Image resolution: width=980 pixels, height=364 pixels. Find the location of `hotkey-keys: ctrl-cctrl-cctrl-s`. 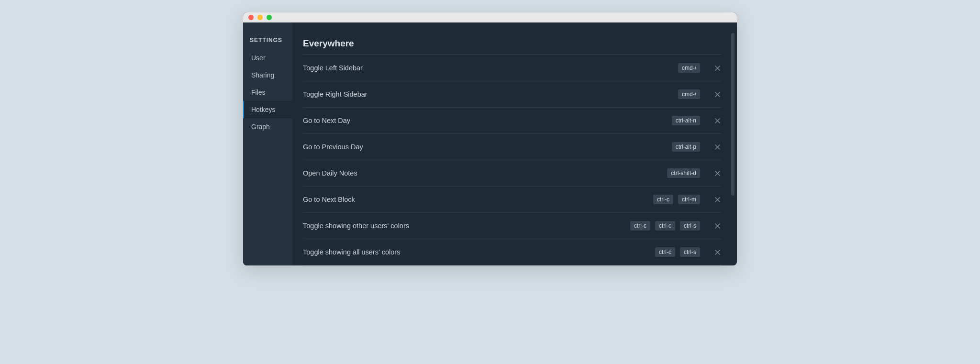

hotkey-keys: ctrl-cctrl-cctrl-s is located at coordinates (665, 226).